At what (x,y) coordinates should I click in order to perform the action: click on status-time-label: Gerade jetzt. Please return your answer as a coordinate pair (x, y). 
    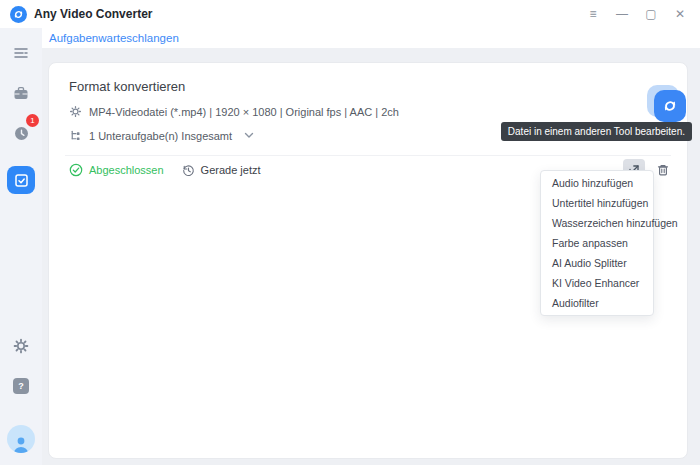
    Looking at the image, I should click on (231, 170).